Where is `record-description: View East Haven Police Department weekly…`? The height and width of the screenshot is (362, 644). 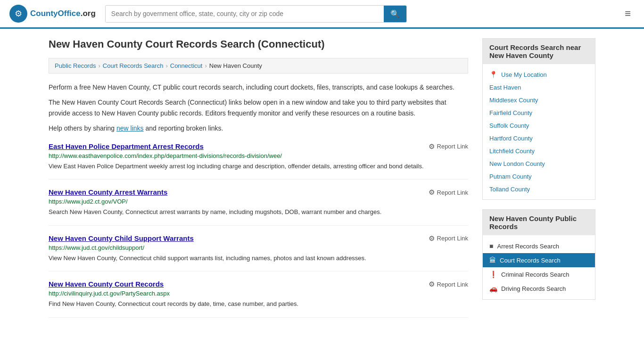 record-description: View East Haven Police Department weekly… is located at coordinates (258, 166).